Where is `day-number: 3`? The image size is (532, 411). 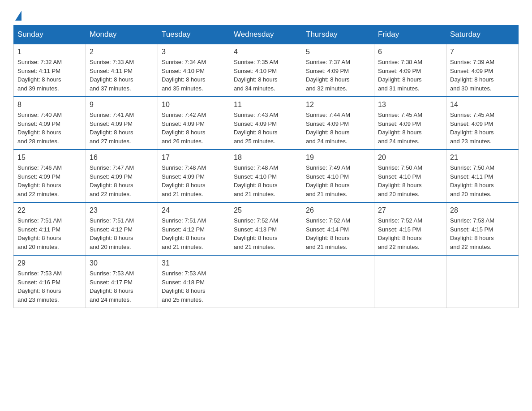
day-number: 3 is located at coordinates (194, 52).